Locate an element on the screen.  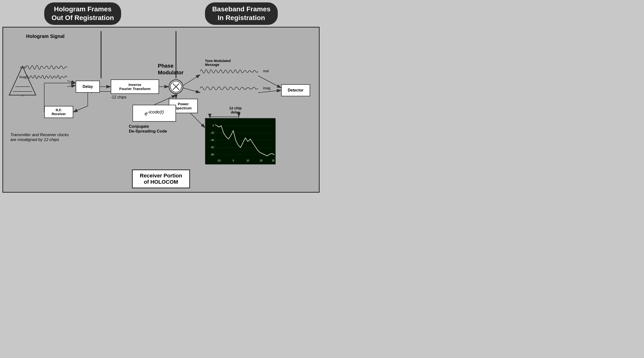
code-block: e-icode(t) is located at coordinates (154, 113).